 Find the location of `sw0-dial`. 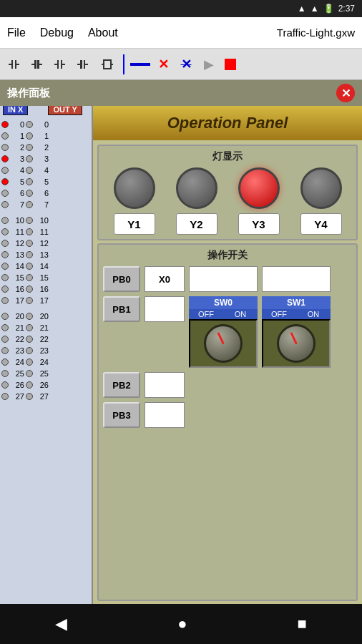

sw0-dial is located at coordinates (223, 343).